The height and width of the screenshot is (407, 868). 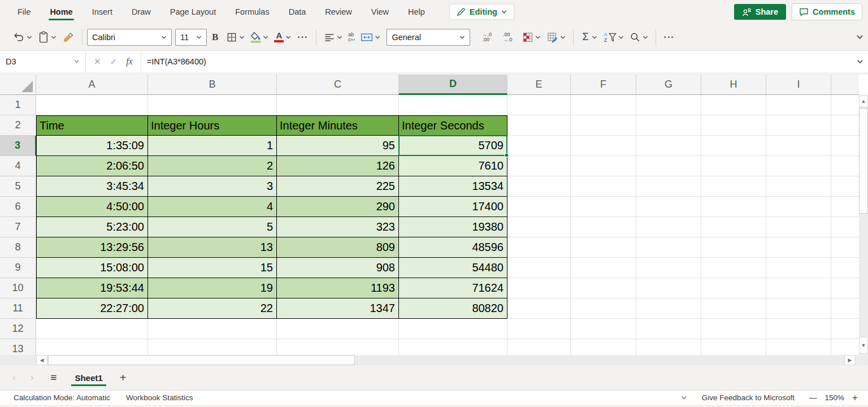 What do you see at coordinates (604, 288) in the screenshot?
I see `cell-F10` at bounding box center [604, 288].